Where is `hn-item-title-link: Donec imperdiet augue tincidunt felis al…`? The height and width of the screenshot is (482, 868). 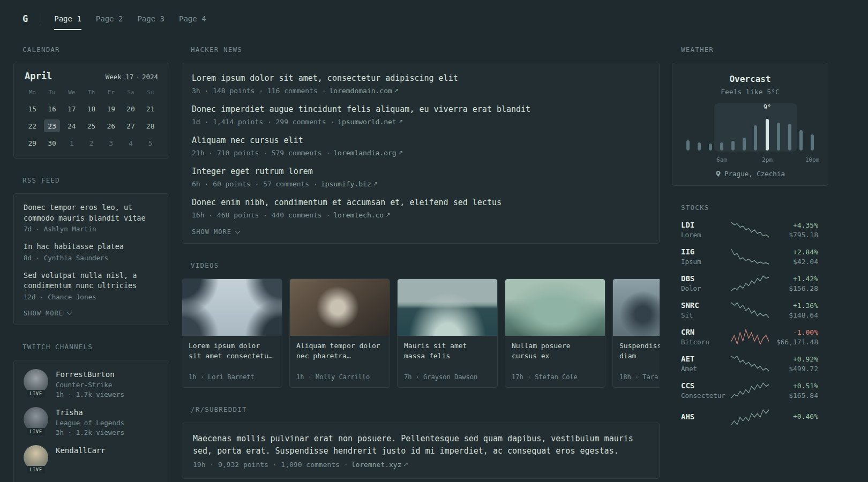 hn-item-title-link: Donec imperdiet augue tincidunt felis al… is located at coordinates (421, 109).